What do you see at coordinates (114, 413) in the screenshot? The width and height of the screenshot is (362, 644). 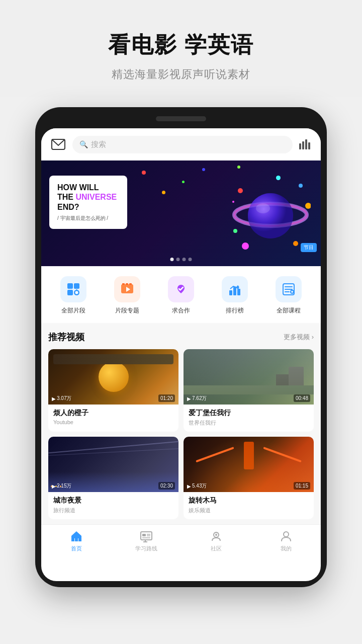 I see `video-title-1: 烦人的橙子` at bounding box center [114, 413].